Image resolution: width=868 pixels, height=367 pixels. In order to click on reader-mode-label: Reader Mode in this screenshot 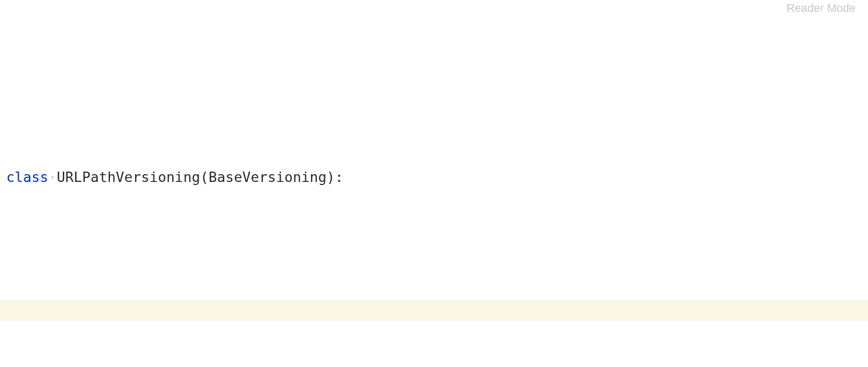, I will do `click(821, 10)`.